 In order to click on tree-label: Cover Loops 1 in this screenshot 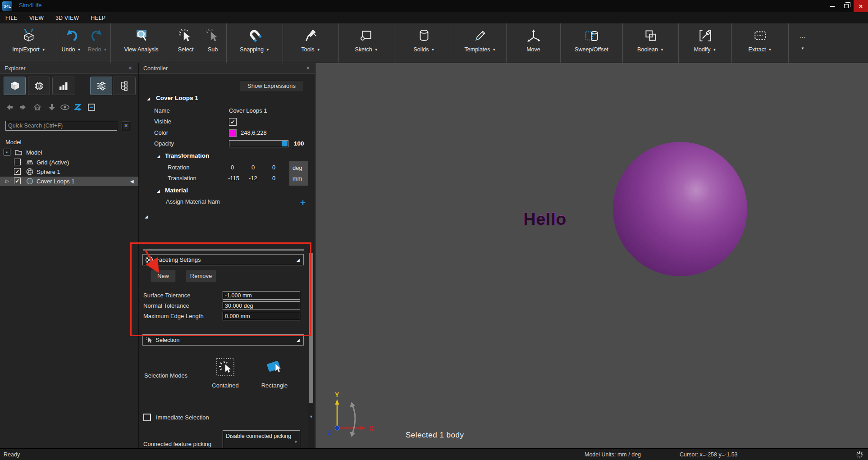, I will do `click(56, 181)`.